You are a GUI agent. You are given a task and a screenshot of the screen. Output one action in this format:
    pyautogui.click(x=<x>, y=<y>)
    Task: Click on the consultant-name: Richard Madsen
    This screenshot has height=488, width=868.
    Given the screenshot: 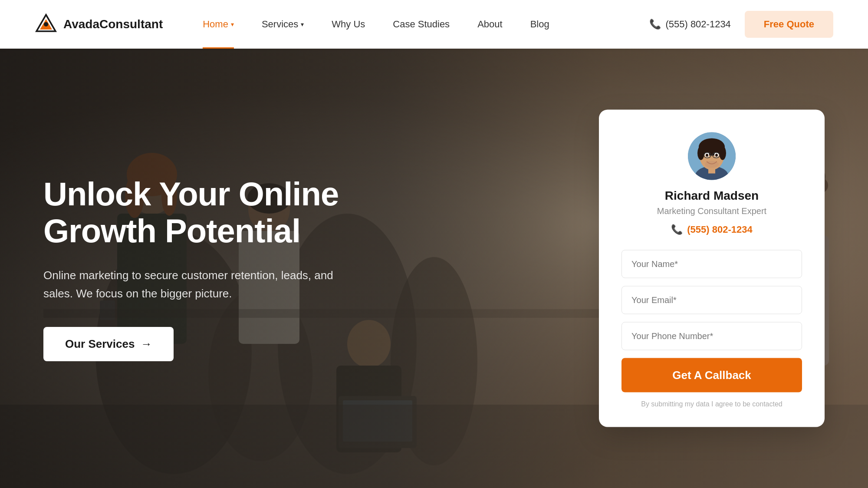 What is the action you would take?
    pyautogui.click(x=712, y=196)
    